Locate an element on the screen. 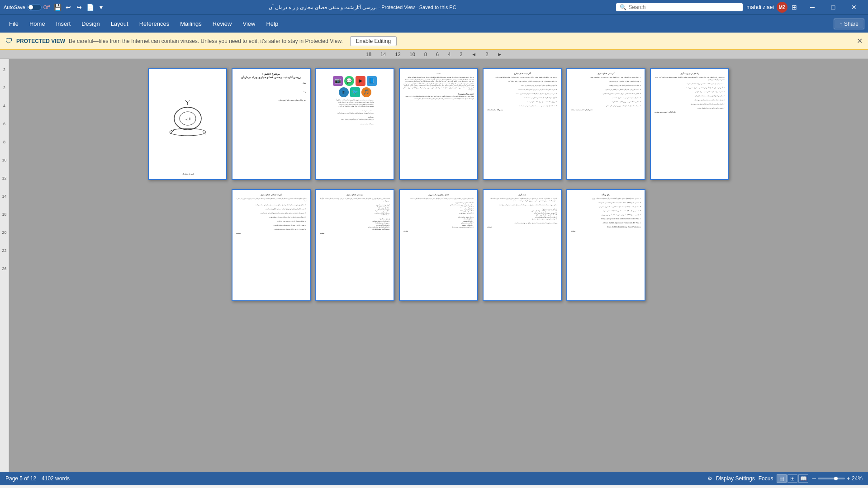 This screenshot has width=868, height=488. layout-icon: ⊞ is located at coordinates (794, 7).